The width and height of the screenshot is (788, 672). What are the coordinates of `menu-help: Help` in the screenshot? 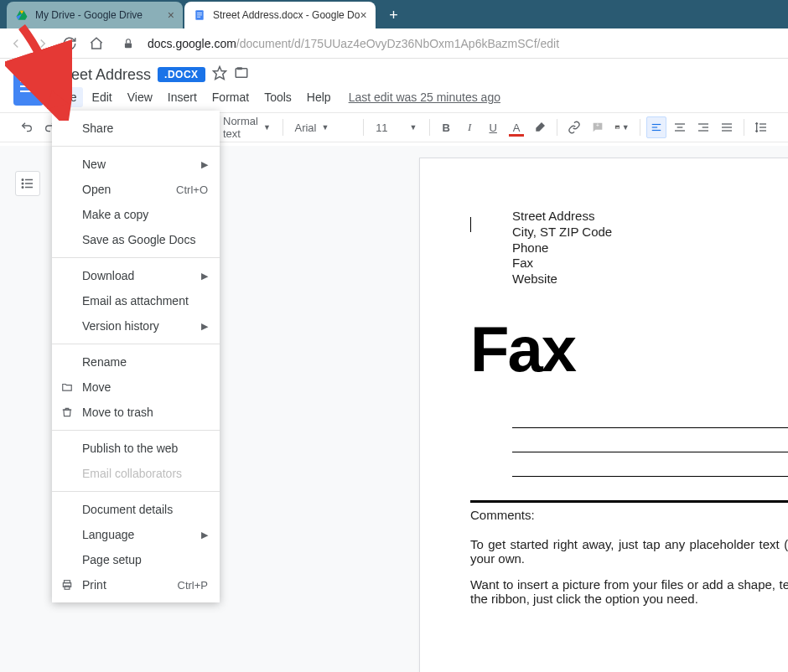 It's located at (319, 97).